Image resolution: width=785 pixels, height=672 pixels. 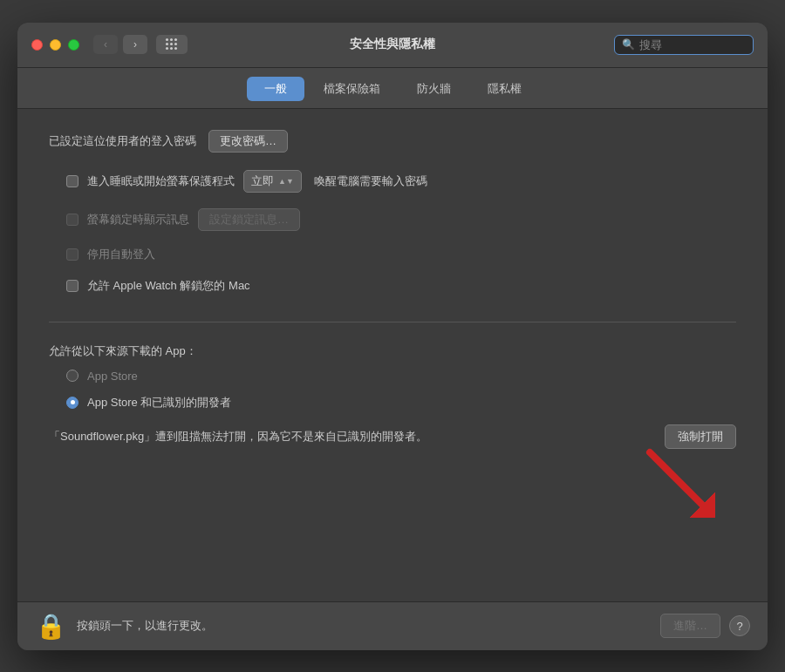 What do you see at coordinates (72, 255) in the screenshot?
I see `auto-login-checkbox` at bounding box center [72, 255].